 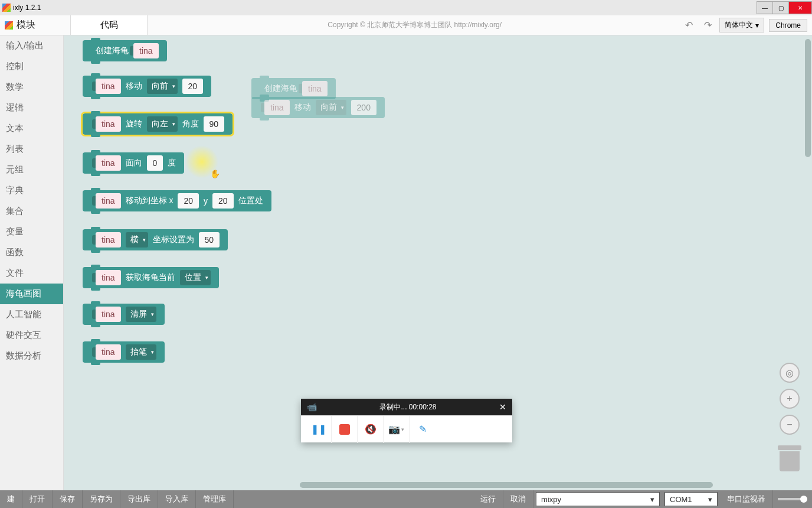 I want to click on app-logo-icon, so click(x=6, y=8).